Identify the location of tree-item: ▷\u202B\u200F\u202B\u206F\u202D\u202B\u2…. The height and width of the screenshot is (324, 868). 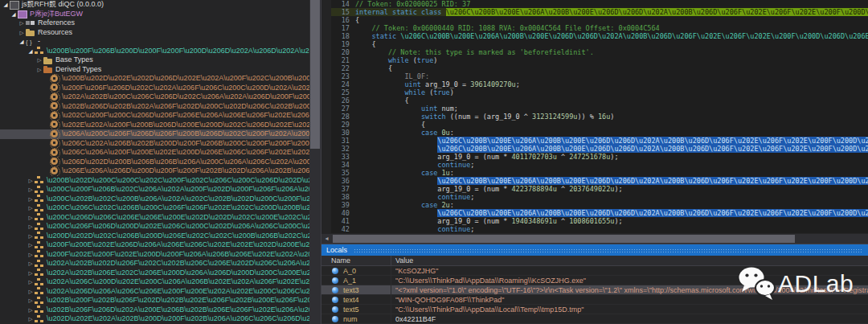
(154, 301).